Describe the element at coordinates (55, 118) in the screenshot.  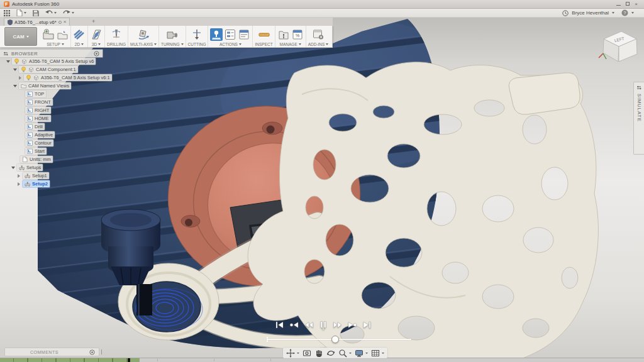
I see `tree-item-home: HOME` at that location.